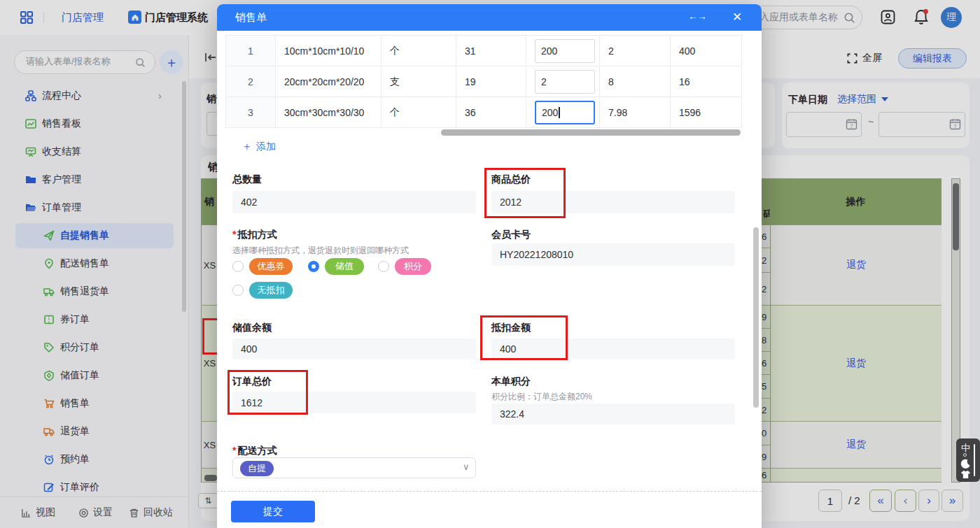 This screenshot has width=980, height=528. Describe the element at coordinates (466, 467) in the screenshot. I see `chevron-down-icon: ∨` at that location.